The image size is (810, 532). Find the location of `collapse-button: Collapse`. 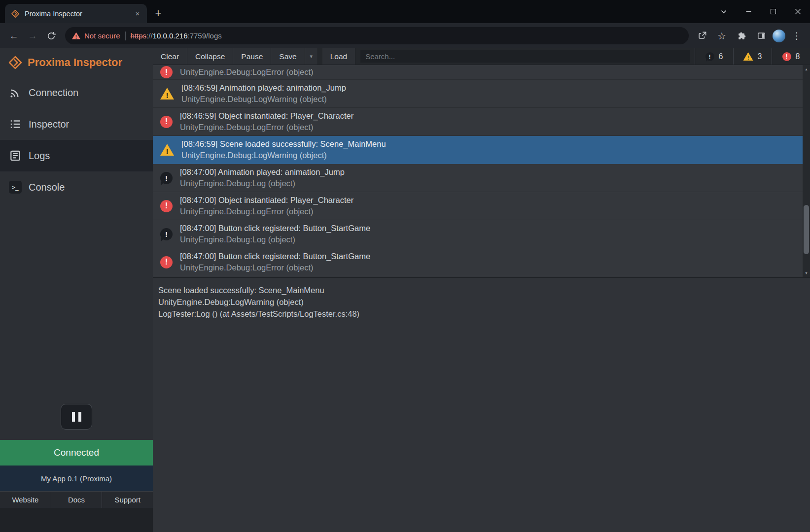

collapse-button: Collapse is located at coordinates (210, 56).